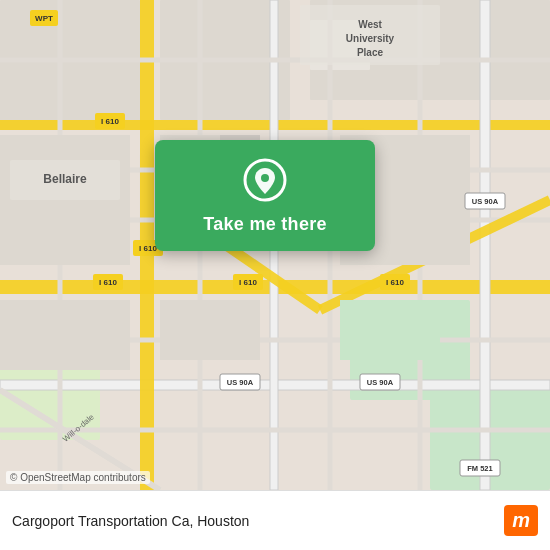  I want to click on location-pin-icon, so click(265, 180).